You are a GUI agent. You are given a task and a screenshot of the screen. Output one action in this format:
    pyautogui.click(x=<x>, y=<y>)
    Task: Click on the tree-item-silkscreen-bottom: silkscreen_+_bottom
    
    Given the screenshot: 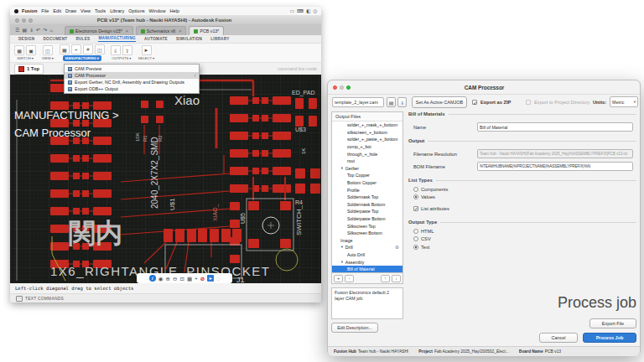 What is the action you would take?
    pyautogui.click(x=367, y=132)
    